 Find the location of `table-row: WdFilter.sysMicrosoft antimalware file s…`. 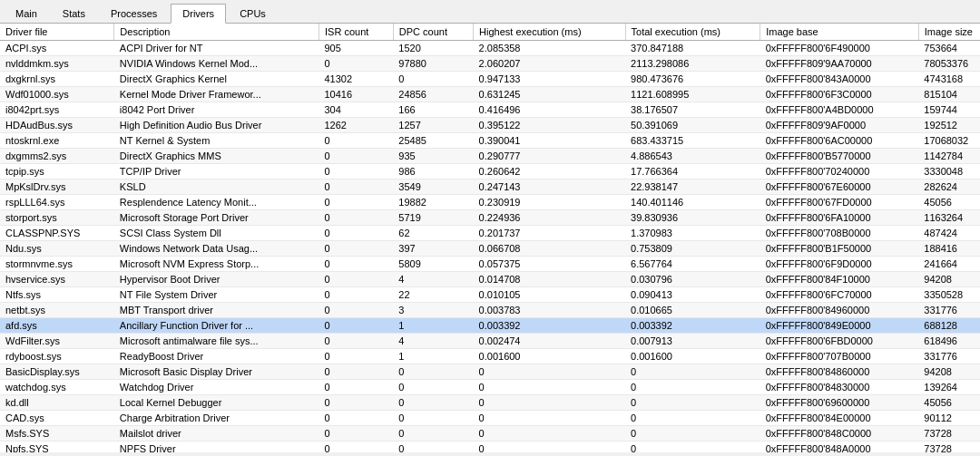

table-row: WdFilter.sysMicrosoft antimalware file s… is located at coordinates (490, 341).